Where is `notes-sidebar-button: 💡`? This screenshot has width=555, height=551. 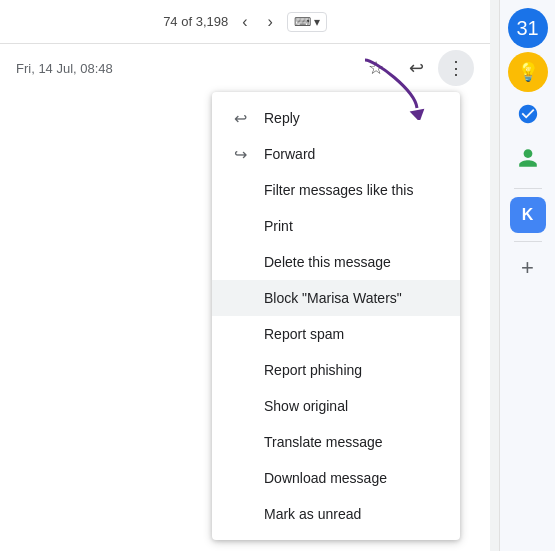
notes-sidebar-button: 💡 is located at coordinates (528, 72).